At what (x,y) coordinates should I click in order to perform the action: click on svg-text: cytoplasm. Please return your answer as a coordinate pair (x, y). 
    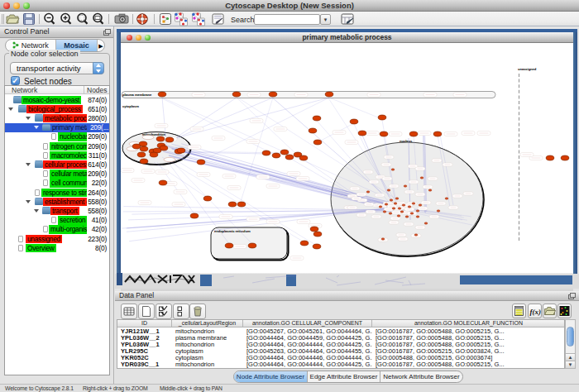
    Looking at the image, I should click on (131, 106).